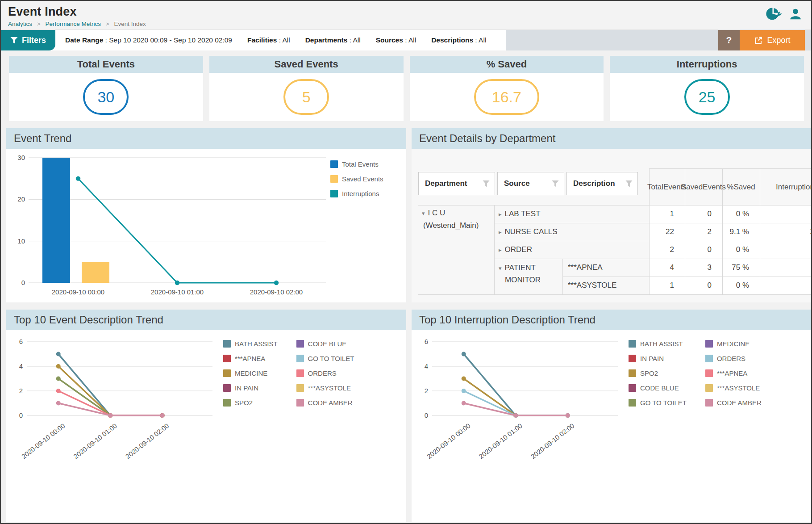 The image size is (812, 524). Describe the element at coordinates (426, 390) in the screenshot. I see `svg-text: 2` at that location.